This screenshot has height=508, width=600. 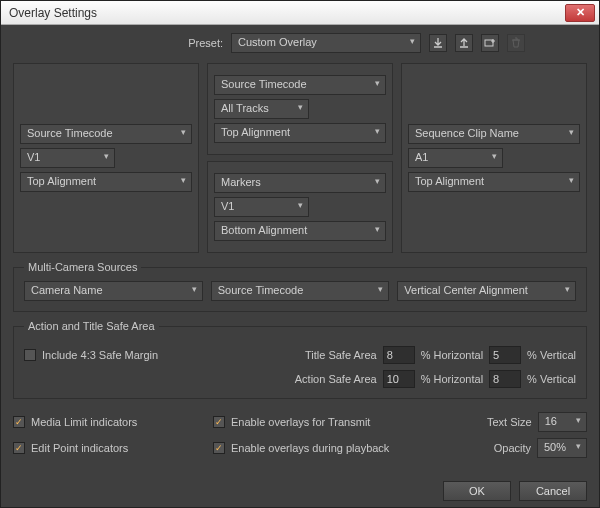 I want to click on import-preset-icon, so click(x=438, y=43).